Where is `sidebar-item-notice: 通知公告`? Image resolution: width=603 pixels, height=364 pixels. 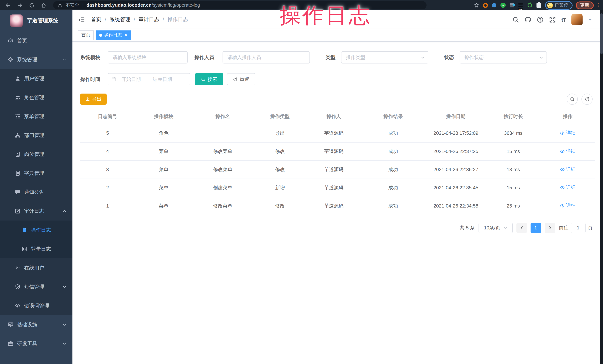
sidebar-item-notice: 通知公告 is located at coordinates (36, 192).